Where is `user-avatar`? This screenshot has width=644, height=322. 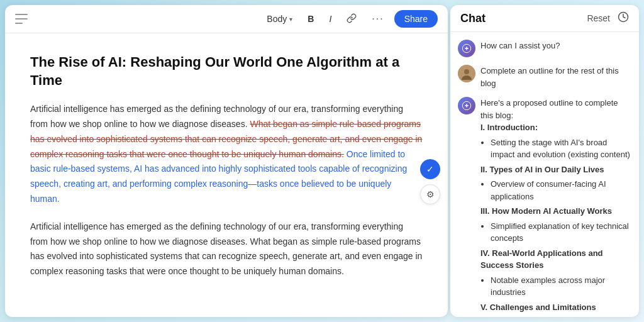
user-avatar is located at coordinates (467, 74).